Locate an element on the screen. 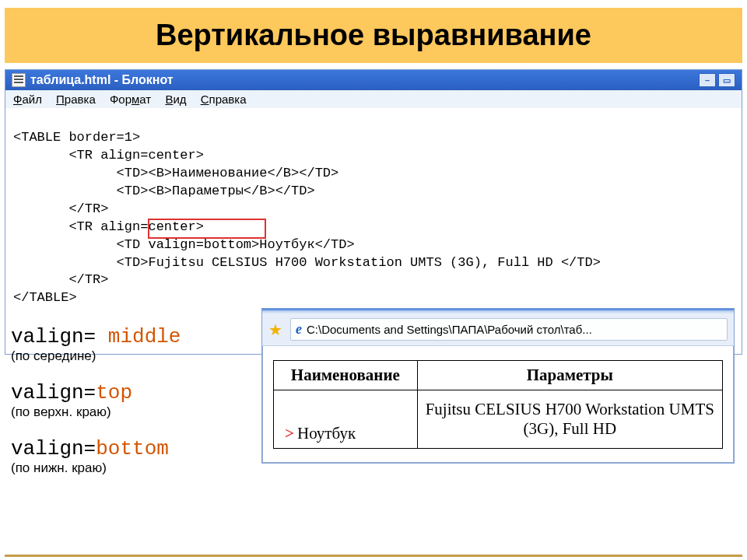  menu-help: Справка is located at coordinates (224, 100).